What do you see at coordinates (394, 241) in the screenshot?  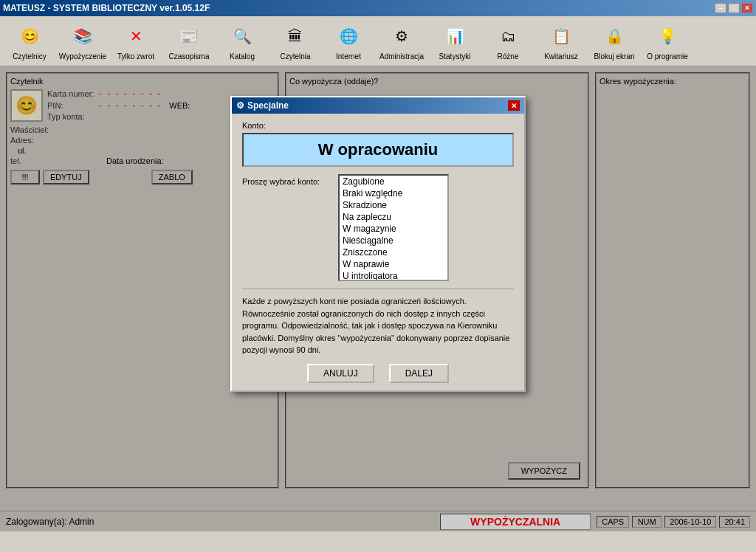 I see `list-option-niesc: Nieściągalne` at bounding box center [394, 241].